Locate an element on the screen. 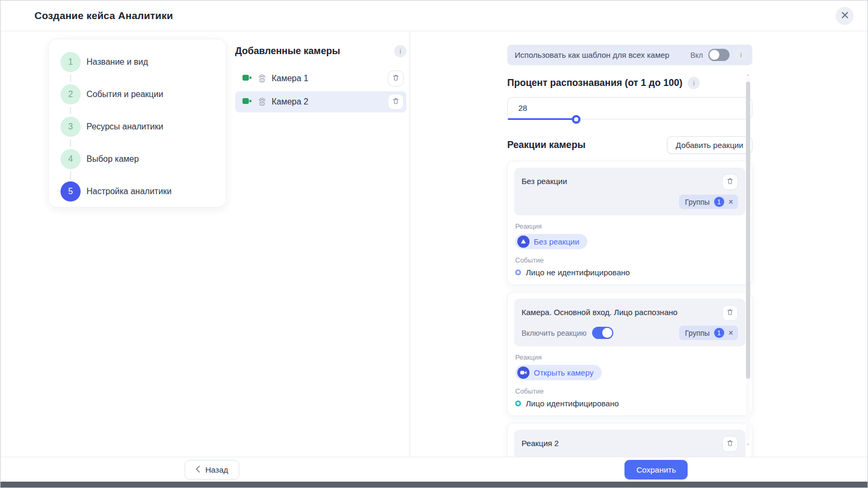 The height and width of the screenshot is (488, 868). reaction-card: Камера. Основной вход. Лицо распознано В… is located at coordinates (630, 354).